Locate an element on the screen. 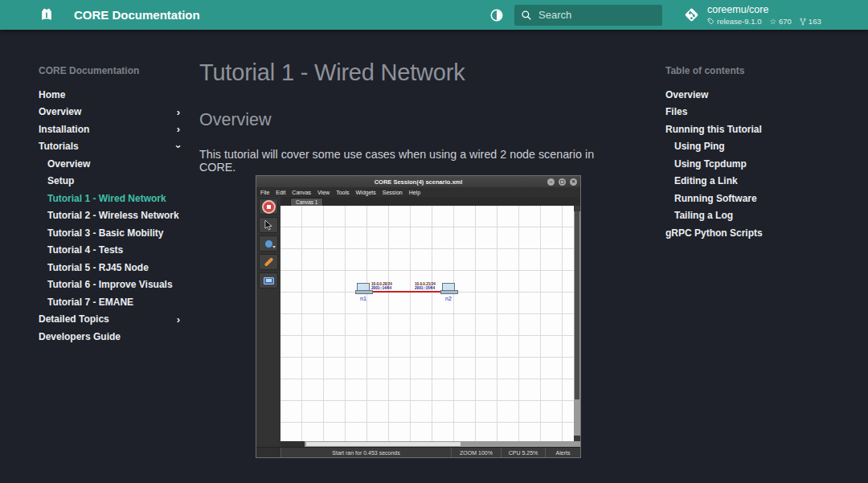  sidebar-item-overview: Overview› is located at coordinates (109, 113).